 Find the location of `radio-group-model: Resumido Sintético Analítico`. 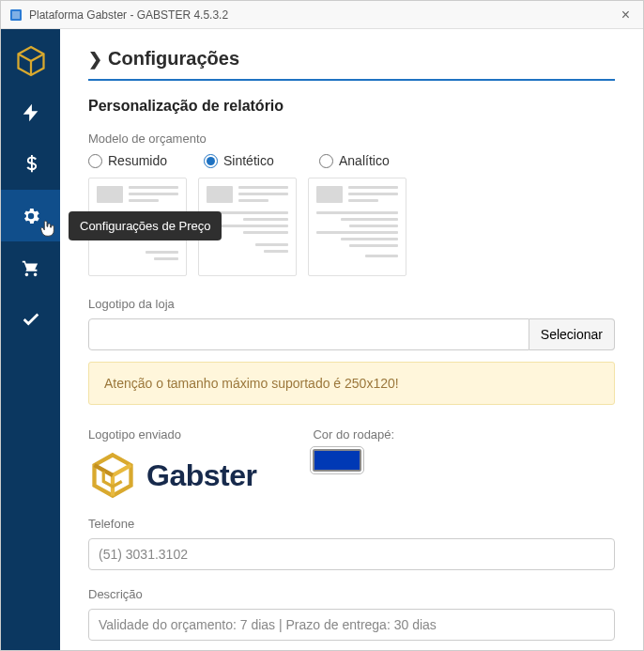

radio-group-model: Resumido Sintético Analítico is located at coordinates (351, 161).